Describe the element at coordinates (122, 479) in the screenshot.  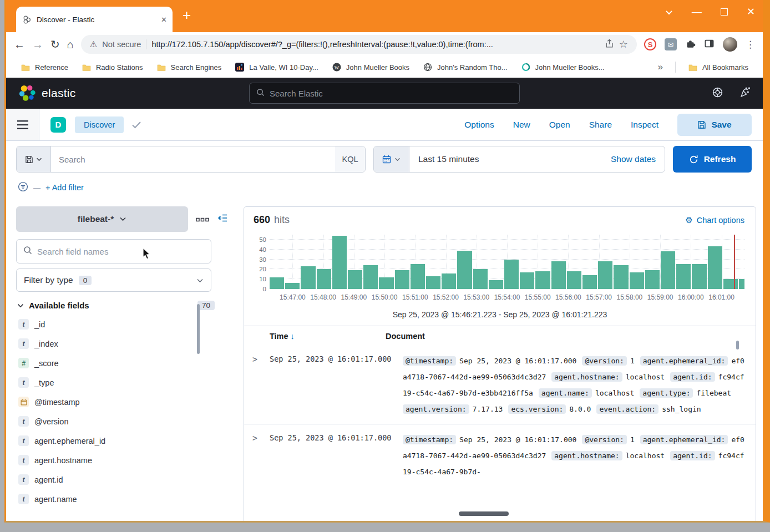
I see `field-item: tagent.id` at that location.